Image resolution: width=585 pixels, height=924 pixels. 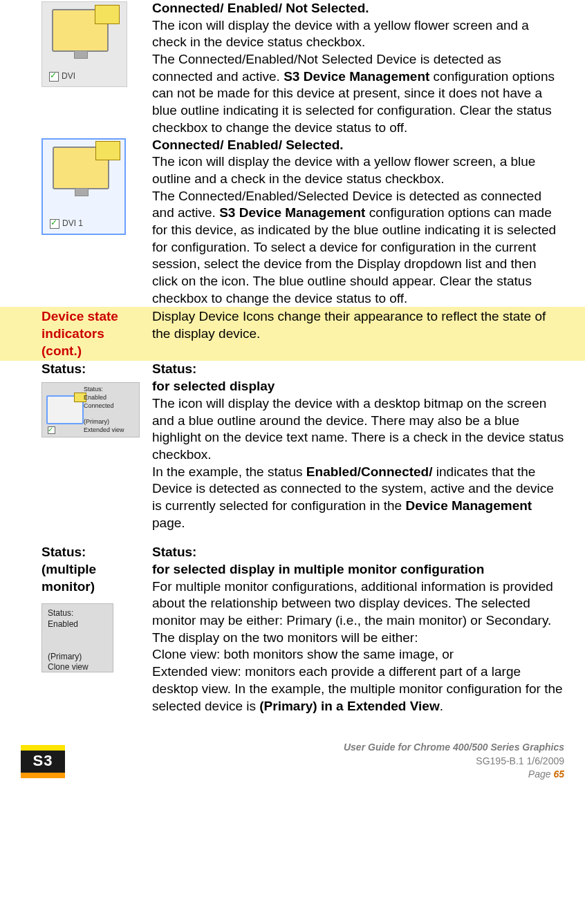 I want to click on text: page., so click(x=169, y=522).